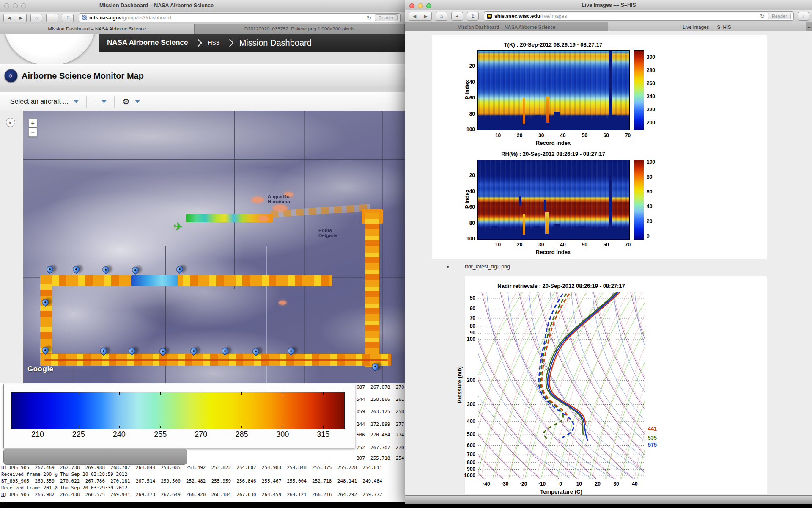 Image resolution: width=812 pixels, height=508 pixels. Describe the element at coordinates (147, 43) in the screenshot. I see `breadcrumb-nasa-airborne-science: NASA Airborne Science` at that location.